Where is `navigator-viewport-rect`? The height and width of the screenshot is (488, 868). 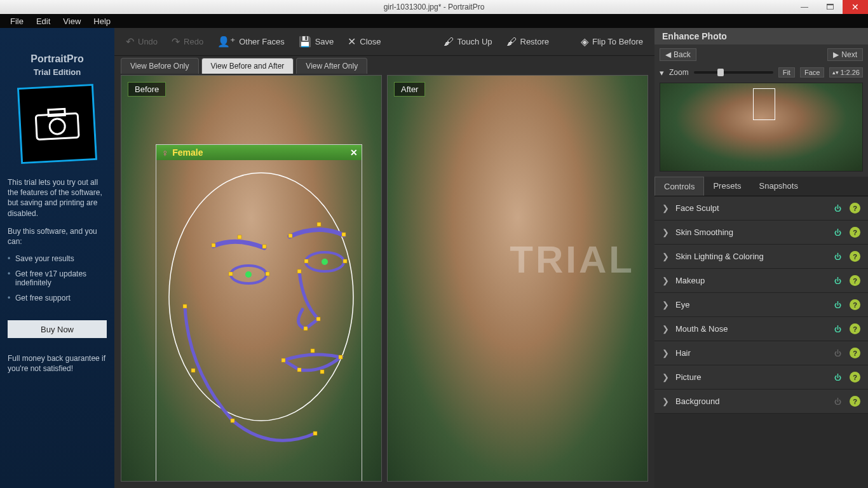
navigator-viewport-rect is located at coordinates (764, 104).